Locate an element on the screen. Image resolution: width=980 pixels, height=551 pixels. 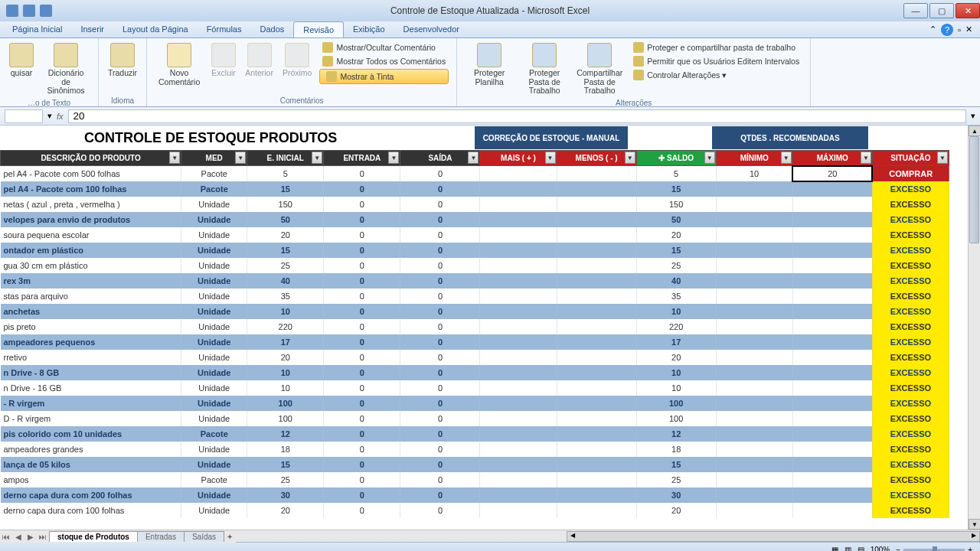
cell-ini: 10 is located at coordinates (286, 311).